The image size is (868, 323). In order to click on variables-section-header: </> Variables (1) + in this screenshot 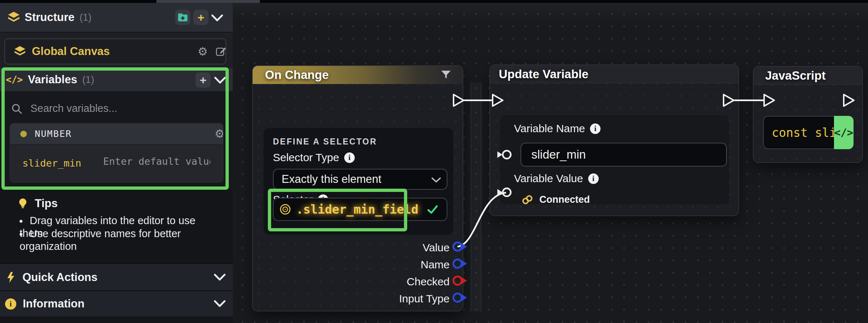, I will do `click(117, 80)`.